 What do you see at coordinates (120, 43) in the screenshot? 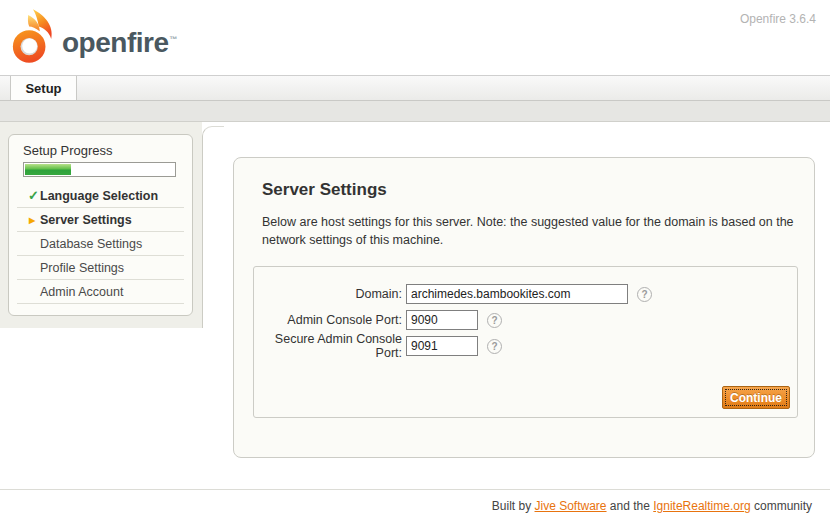
I see `logo-wordmark: openfire™` at bounding box center [120, 43].